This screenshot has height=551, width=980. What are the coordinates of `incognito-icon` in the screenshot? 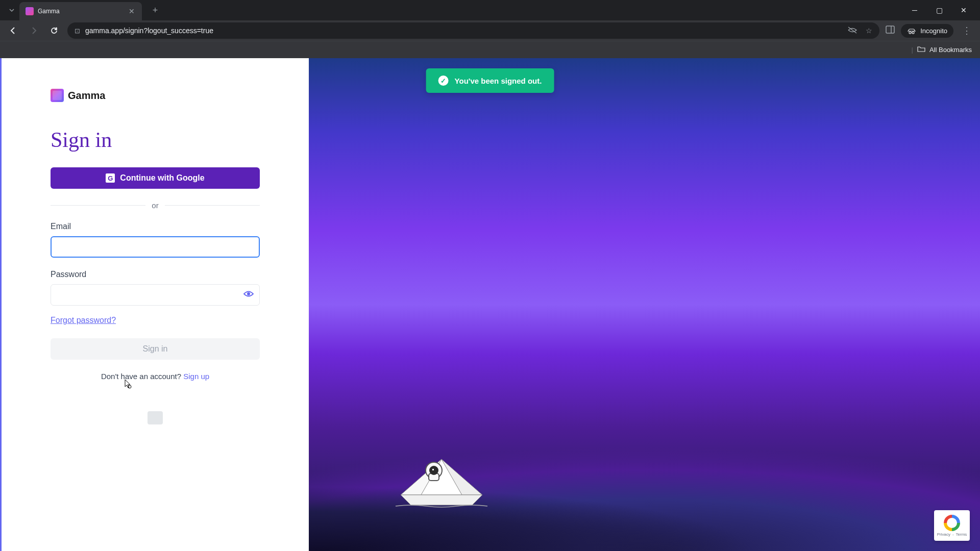 It's located at (912, 31).